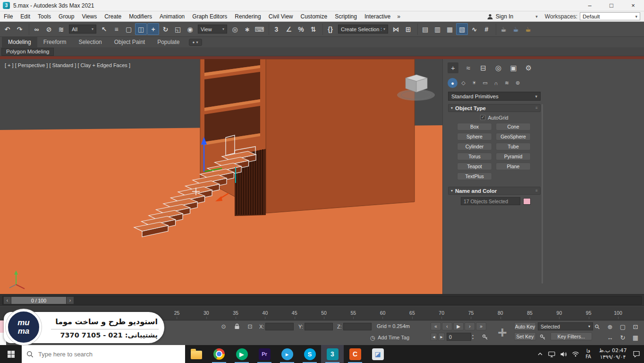  Describe the element at coordinates (20, 29) in the screenshot. I see `redo-icon: ↷` at that location.